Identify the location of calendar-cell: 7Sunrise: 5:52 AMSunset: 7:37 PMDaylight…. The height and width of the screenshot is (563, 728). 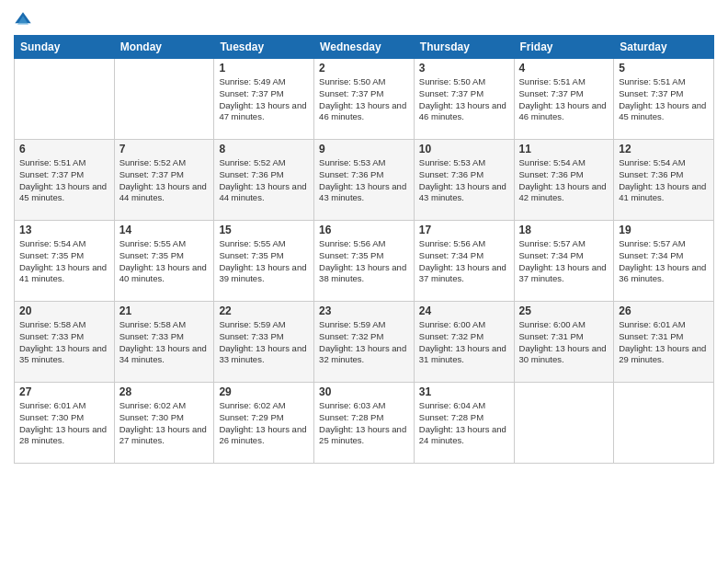
(164, 180).